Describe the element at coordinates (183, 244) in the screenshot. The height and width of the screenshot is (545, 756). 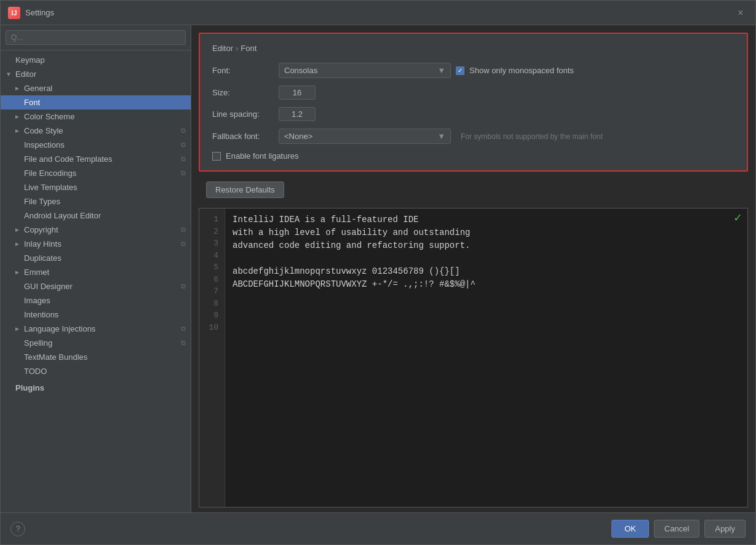
I see `inlay-hints-copy-icon: ⧉` at that location.